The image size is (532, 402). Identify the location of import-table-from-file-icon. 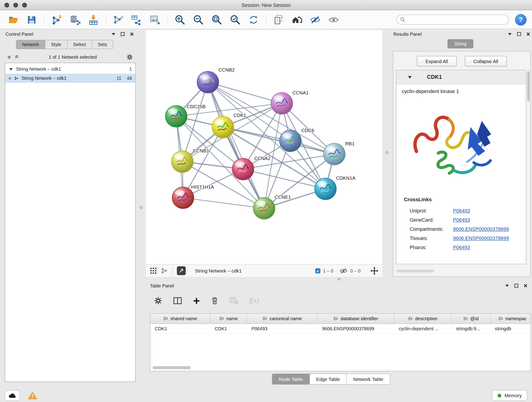
(93, 19).